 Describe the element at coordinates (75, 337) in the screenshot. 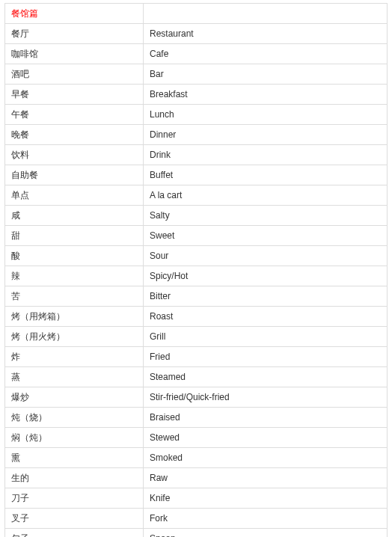

I see `cell-cn: 烤（用火烤）` at that location.